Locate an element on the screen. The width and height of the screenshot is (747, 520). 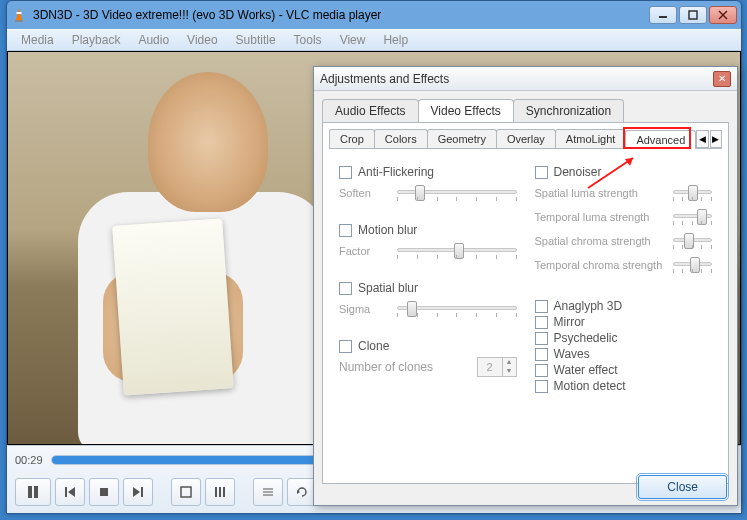
water-checkbox is located at coordinates (542, 370).